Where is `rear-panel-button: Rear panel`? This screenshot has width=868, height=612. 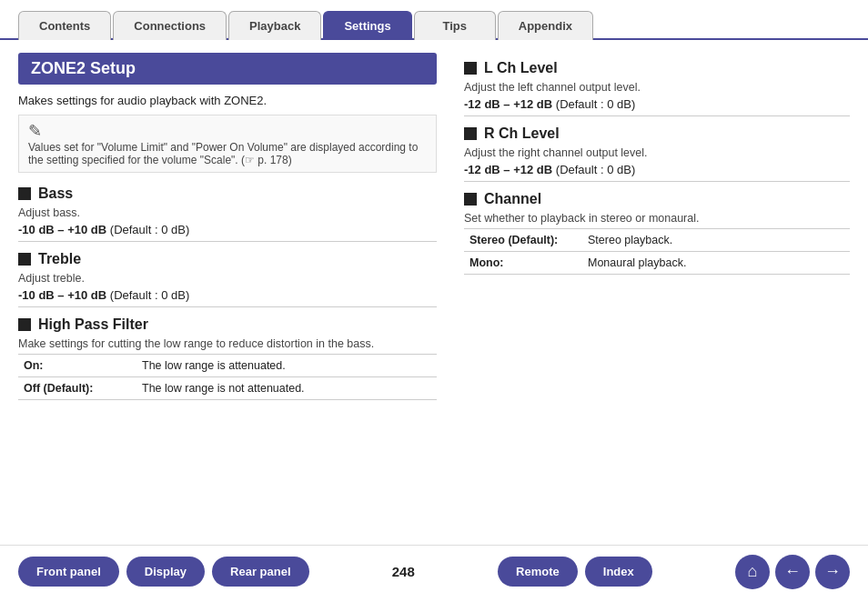
rear-panel-button: Rear panel is located at coordinates (260, 571).